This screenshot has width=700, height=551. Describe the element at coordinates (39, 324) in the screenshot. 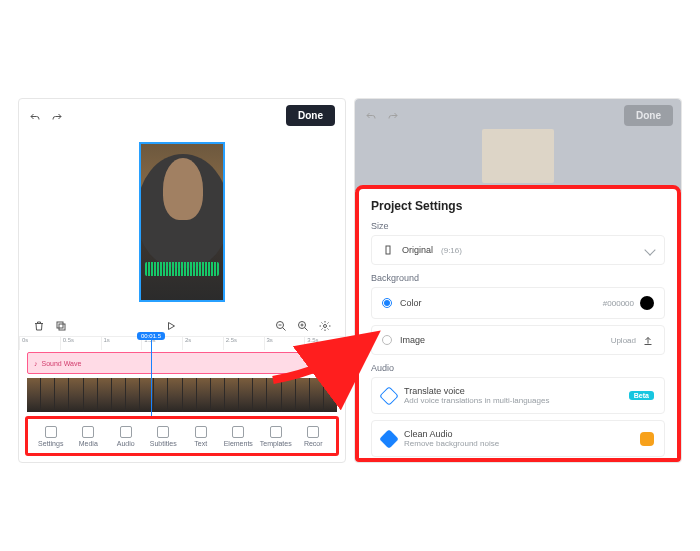

I see `trash-icon` at that location.